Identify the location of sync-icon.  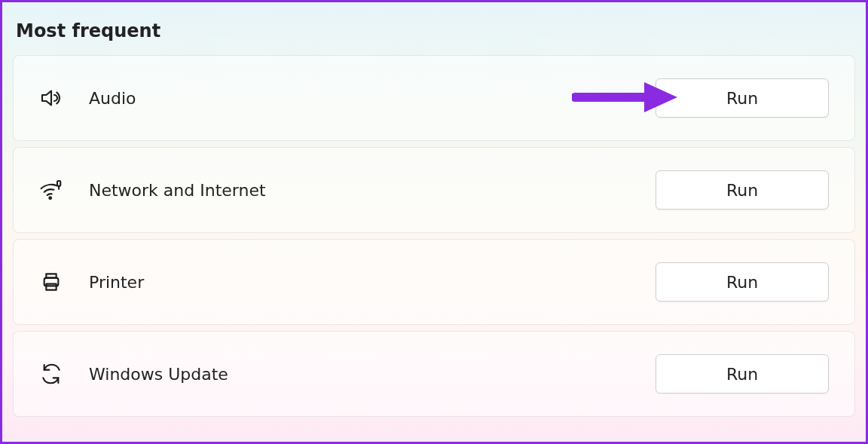
(51, 374).